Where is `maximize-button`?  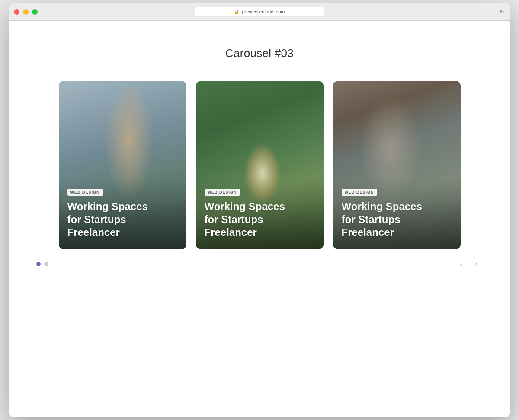 maximize-button is located at coordinates (35, 12).